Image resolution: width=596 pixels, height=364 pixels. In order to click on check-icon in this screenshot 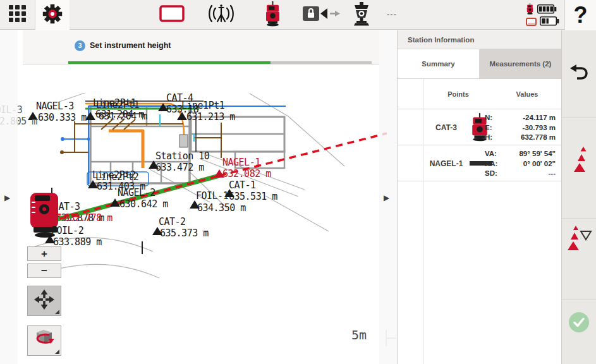, I will do `click(579, 330)`.